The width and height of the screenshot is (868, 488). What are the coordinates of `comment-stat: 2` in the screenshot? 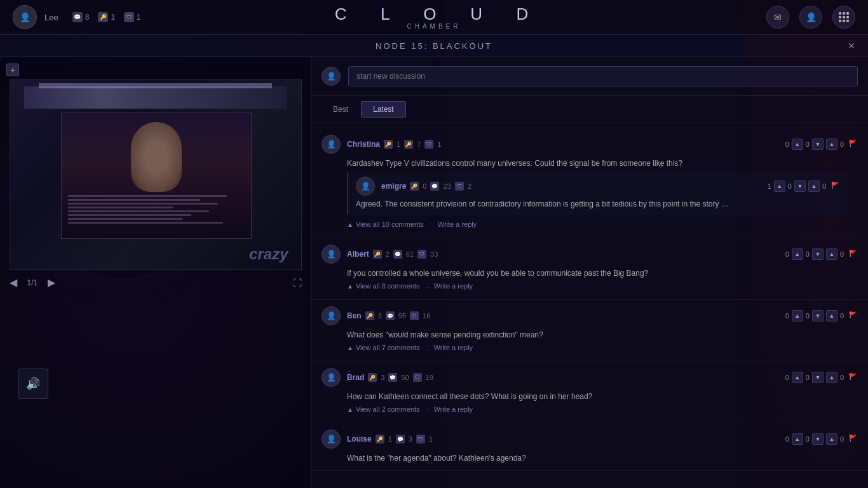 It's located at (388, 254).